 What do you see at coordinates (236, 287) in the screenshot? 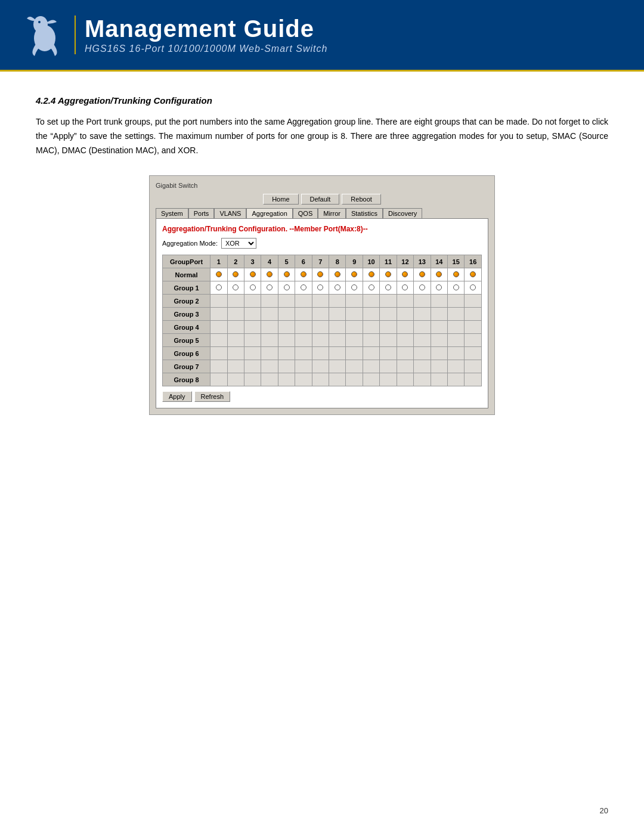
I see `radio-group1-2-icon` at bounding box center [236, 287].